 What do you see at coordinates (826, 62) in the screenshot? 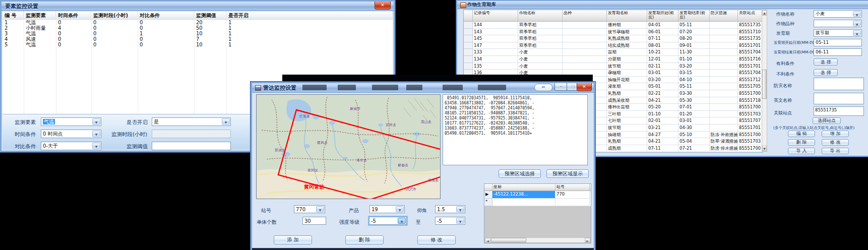
I see `favorable-choose-button: 选 择` at bounding box center [826, 62].